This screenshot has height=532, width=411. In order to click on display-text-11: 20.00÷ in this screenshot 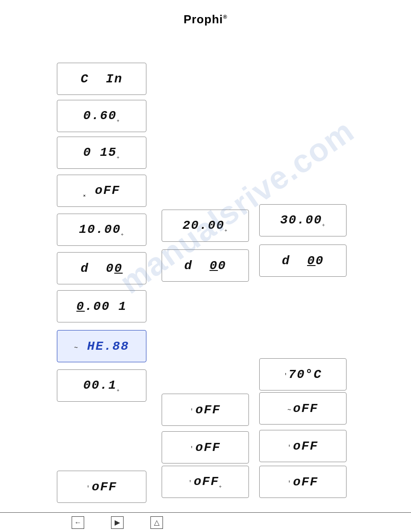, I will do `click(205, 226)`.